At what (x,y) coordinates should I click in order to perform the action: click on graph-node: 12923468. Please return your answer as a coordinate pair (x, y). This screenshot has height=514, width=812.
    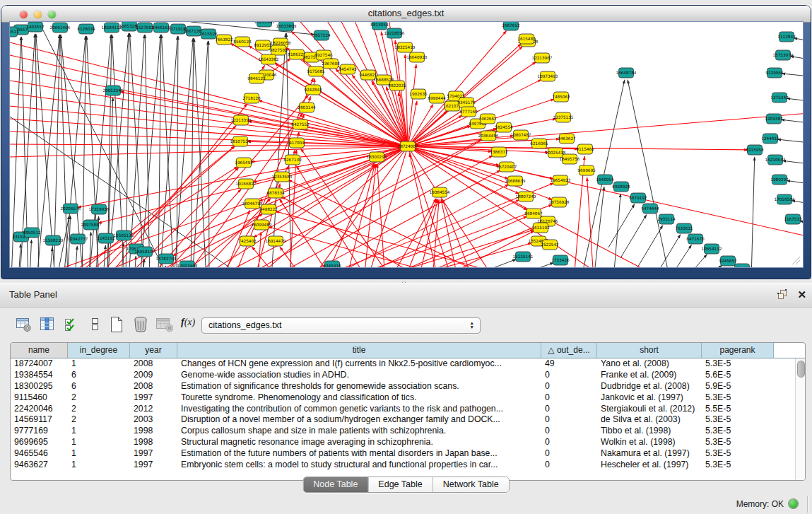
    Looking at the image, I should click on (188, 264).